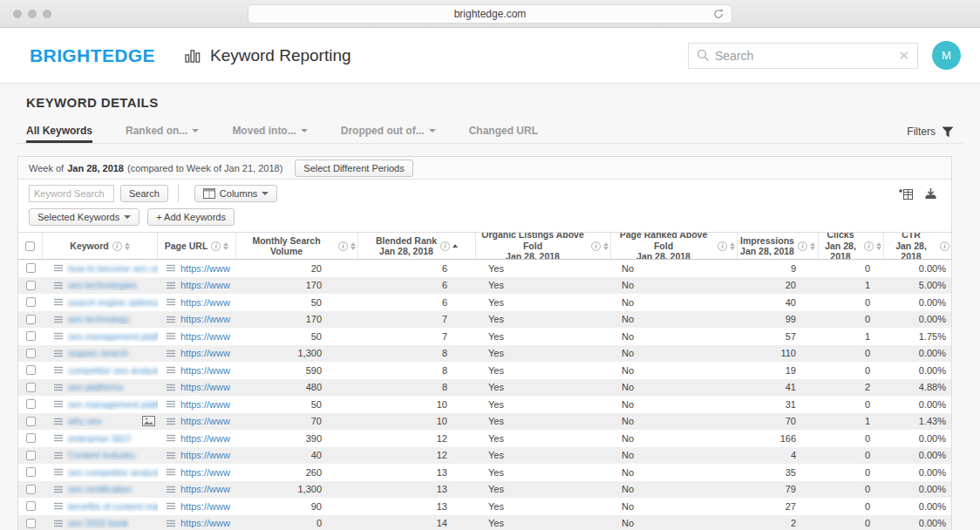 The height and width of the screenshot is (530, 980). I want to click on keyword-link: enterprise SEO, so click(99, 438).